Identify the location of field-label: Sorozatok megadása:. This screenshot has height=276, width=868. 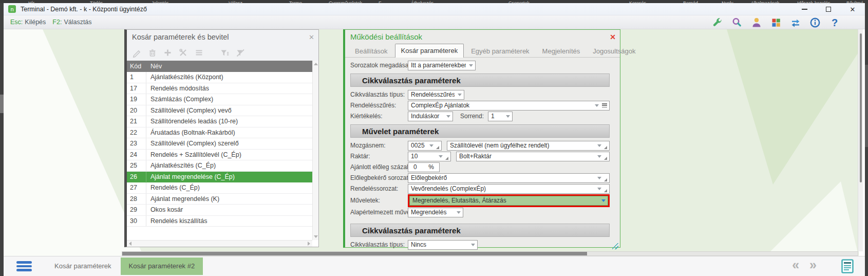
(379, 65).